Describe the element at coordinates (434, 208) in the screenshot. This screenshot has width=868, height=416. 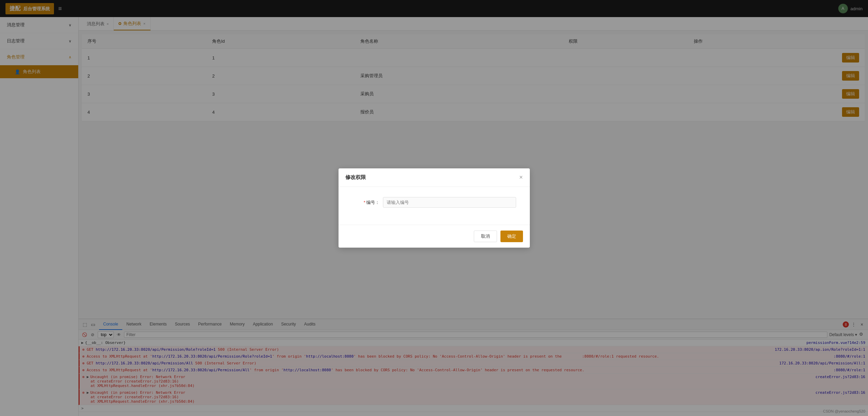
I see `modal-dialog: 修改权限 × *编号： 取消 确定` at that location.